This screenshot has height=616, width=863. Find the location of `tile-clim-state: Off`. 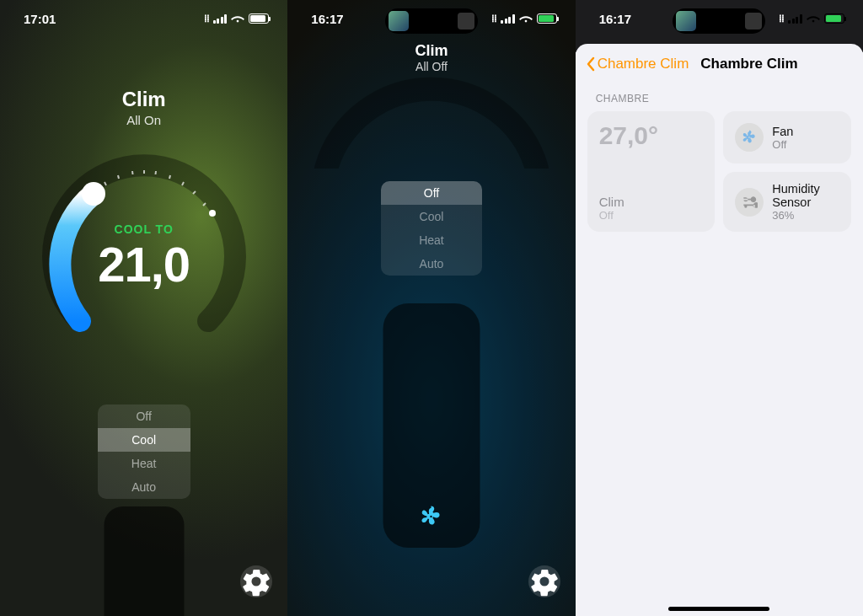

tile-clim-state: Off is located at coordinates (651, 216).